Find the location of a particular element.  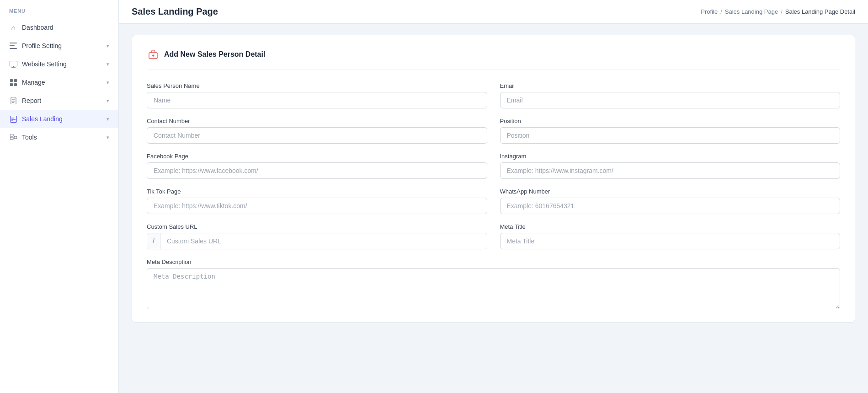

input-custom-sales-url is located at coordinates (324, 241).